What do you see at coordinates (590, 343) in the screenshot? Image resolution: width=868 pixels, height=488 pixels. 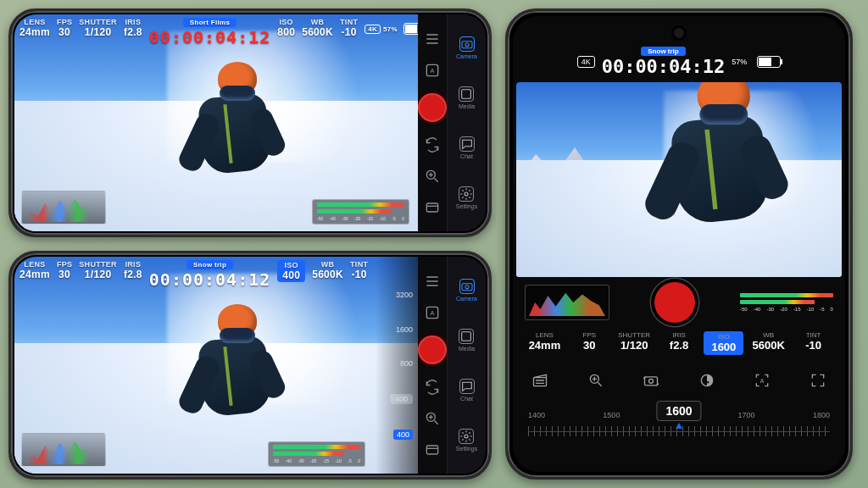 I see `param-fps: FPS30` at bounding box center [590, 343].